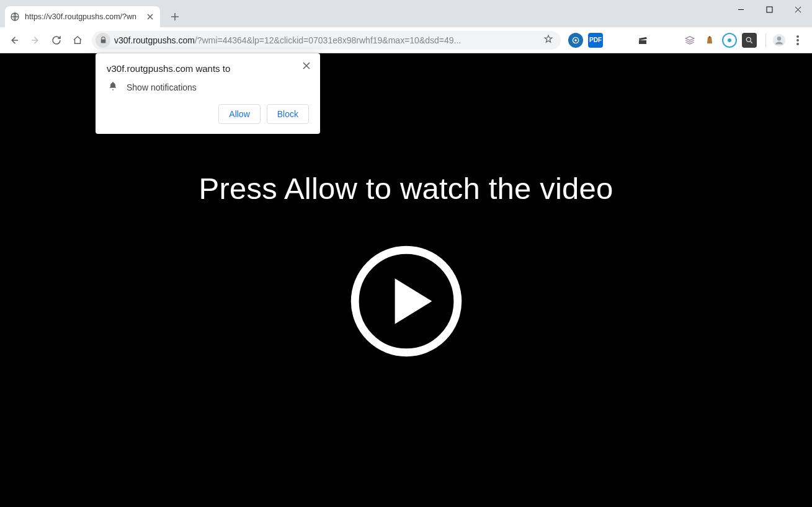 Image resolution: width=812 pixels, height=507 pixels. What do you see at coordinates (15, 17) in the screenshot?
I see `globe-icon` at bounding box center [15, 17].